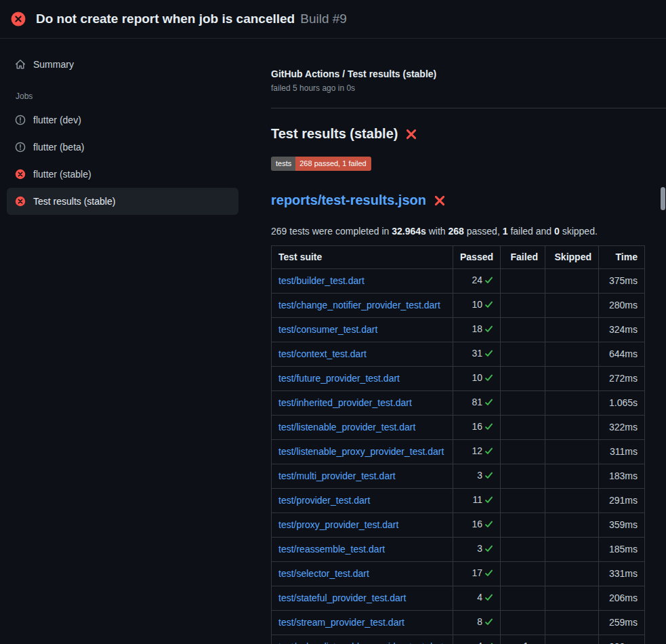  I want to click on table-row: test/reassemble_test.dart3185ms, so click(458, 550).